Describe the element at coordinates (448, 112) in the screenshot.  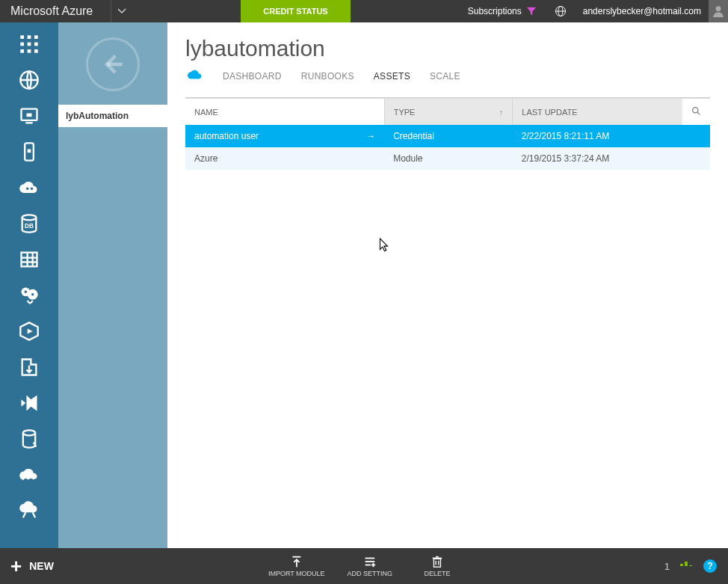
I see `column-type: TYPE↑` at that location.